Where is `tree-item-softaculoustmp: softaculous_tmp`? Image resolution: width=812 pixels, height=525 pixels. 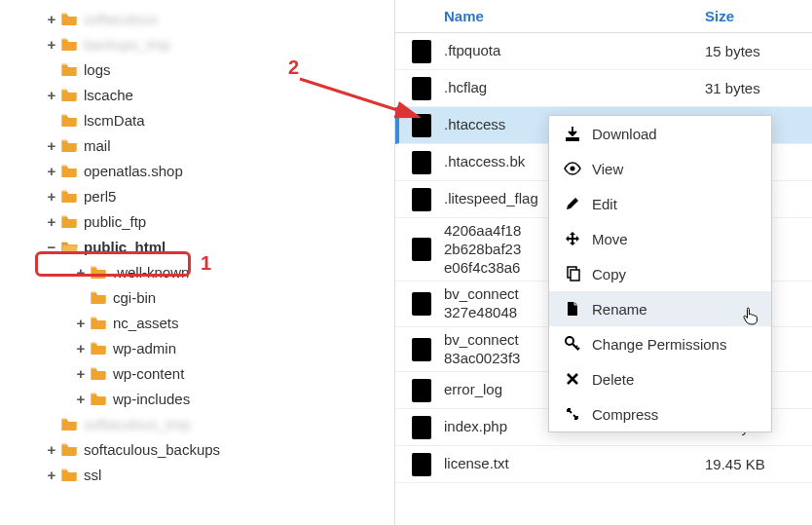
tree-item-softaculoustmp: softaculous_tmp is located at coordinates (197, 424).